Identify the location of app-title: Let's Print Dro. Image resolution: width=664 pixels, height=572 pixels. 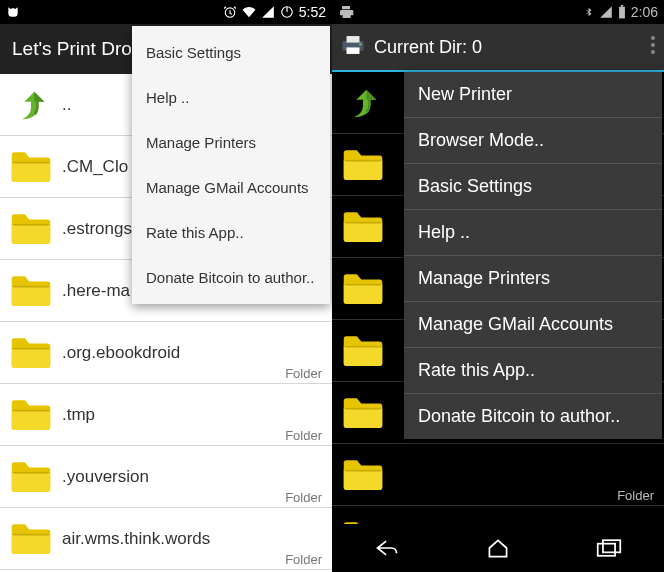
(72, 49).